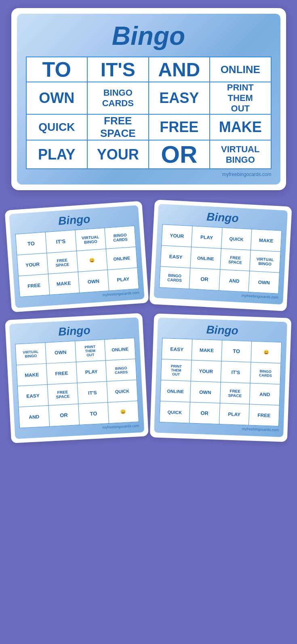  Describe the element at coordinates (57, 154) in the screenshot. I see `cell-r3c0: PLAY` at that location.